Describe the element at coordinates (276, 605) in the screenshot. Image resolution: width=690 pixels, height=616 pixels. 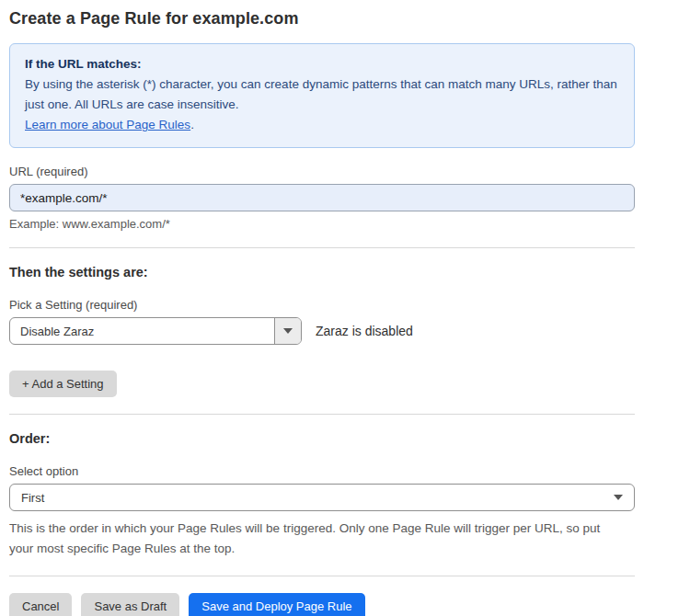
I see `save-and-deploy-button: Save and Deploy Page Rule` at that location.